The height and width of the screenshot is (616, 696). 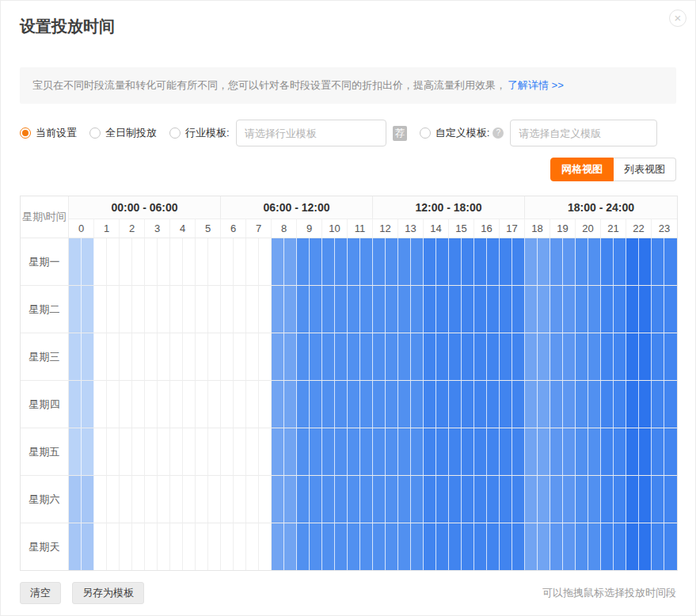 I want to click on radio-all-day: 全日制投放, so click(x=124, y=133).